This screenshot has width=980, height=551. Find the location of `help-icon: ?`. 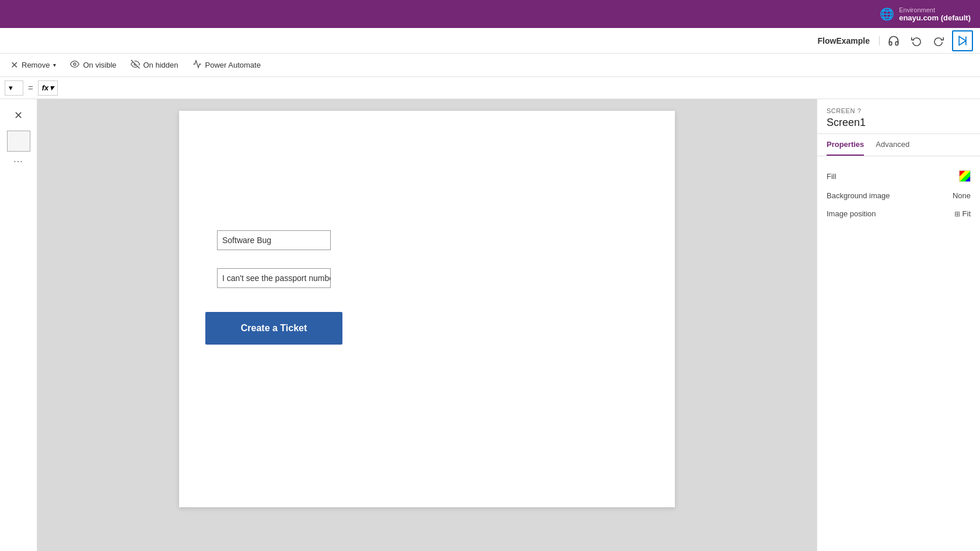

help-icon: ? is located at coordinates (860, 111).